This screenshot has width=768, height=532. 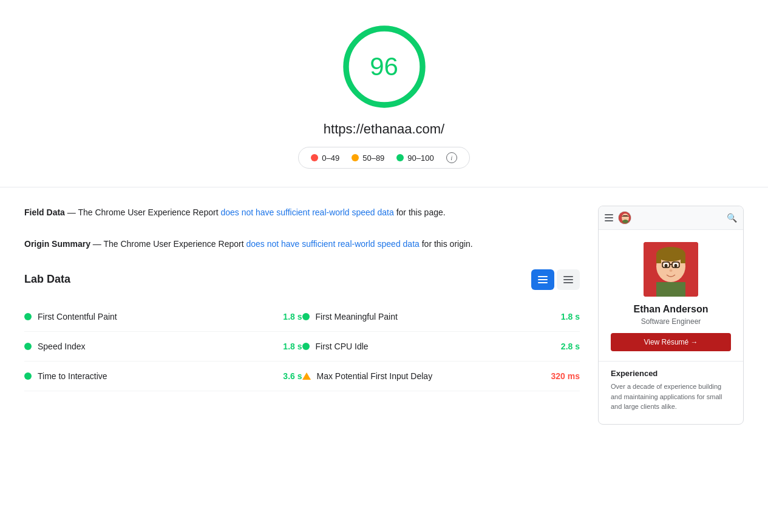 What do you see at coordinates (163, 317) in the screenshot?
I see `metric-first-contentful-paint: First Contentful Paint 1.8 s` at bounding box center [163, 317].